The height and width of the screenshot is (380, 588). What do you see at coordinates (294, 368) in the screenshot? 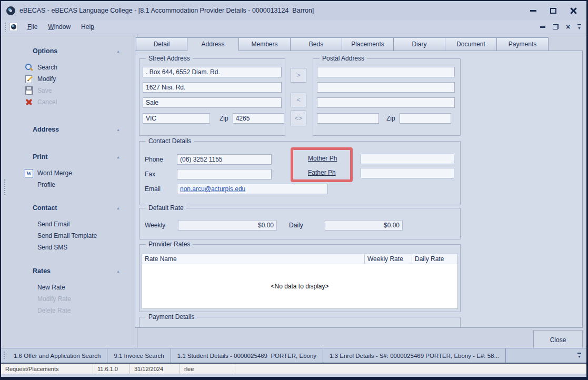
I see `status-bar: Request/Placements 11.6.1.0 31/12/2024 r…` at bounding box center [294, 368].